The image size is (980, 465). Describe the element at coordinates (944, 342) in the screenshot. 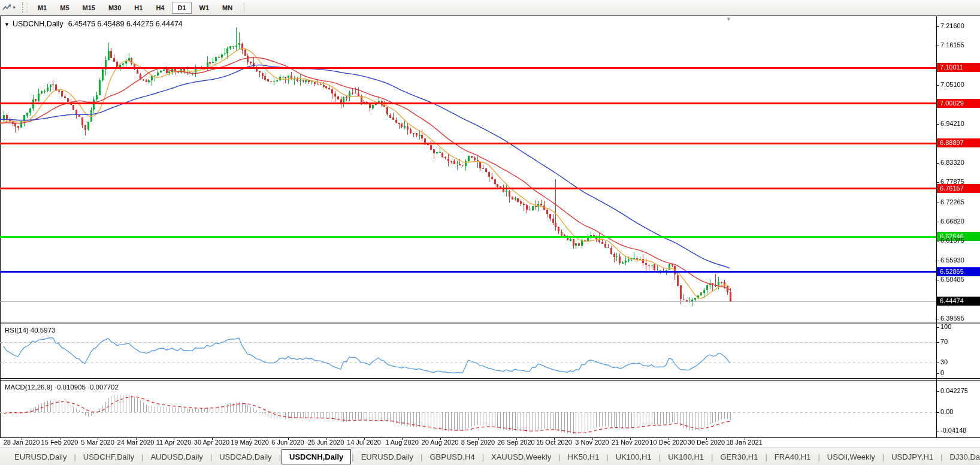

I see `rsi-axis-label: 70` at that location.